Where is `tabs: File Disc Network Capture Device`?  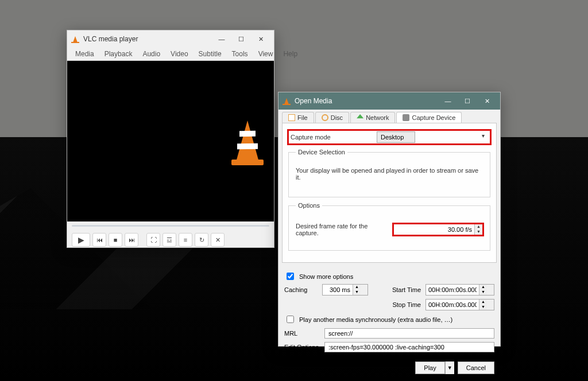
tabs: File Disc Network Capture Device is located at coordinates (389, 116).